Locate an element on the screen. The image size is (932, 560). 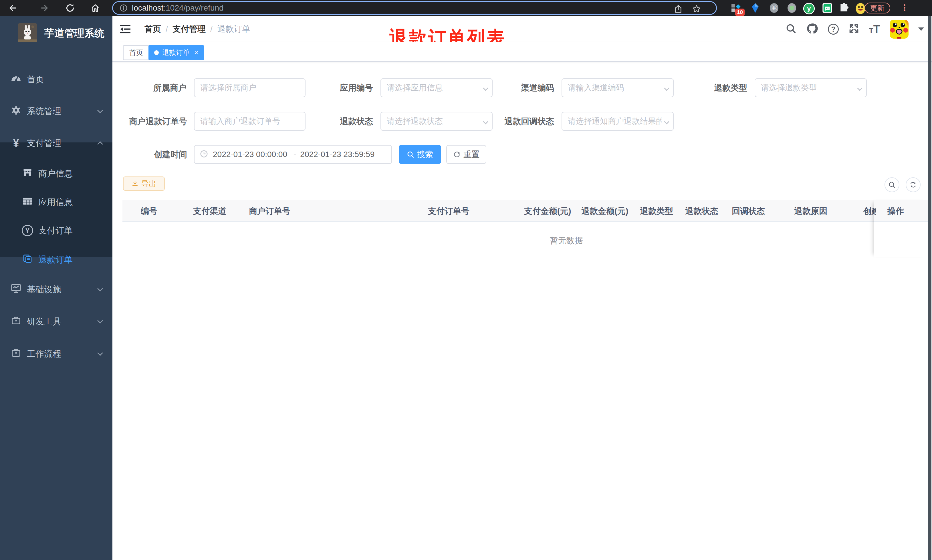
end-date-value: 2022-01-23 23:59:59 is located at coordinates (338, 154).